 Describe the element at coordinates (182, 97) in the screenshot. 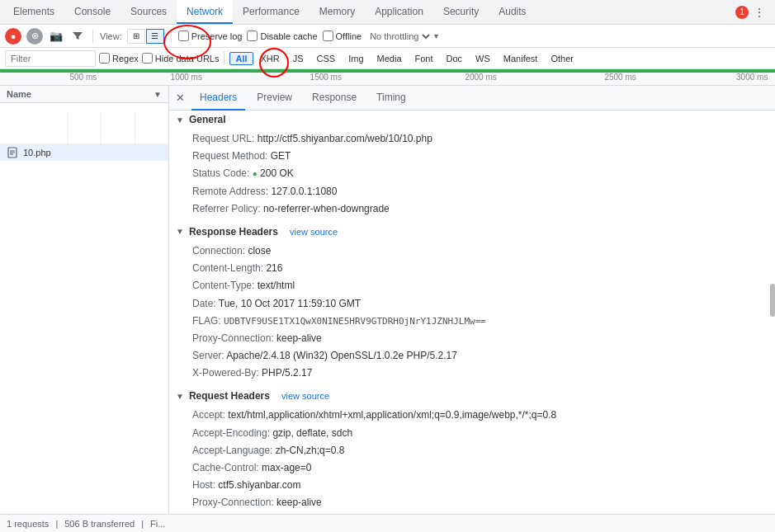

I see `close-detail-btn: ✕` at that location.